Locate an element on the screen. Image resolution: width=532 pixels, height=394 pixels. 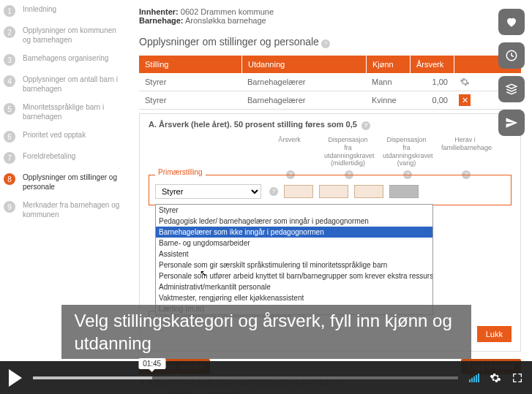
table-header: Stilling Utdanning Kjønn Årsverk is located at coordinates (330, 64).